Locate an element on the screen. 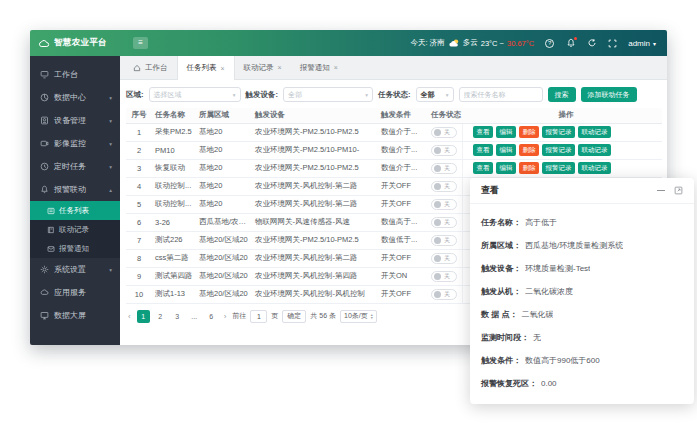  cell-num: 8 is located at coordinates (139, 258).